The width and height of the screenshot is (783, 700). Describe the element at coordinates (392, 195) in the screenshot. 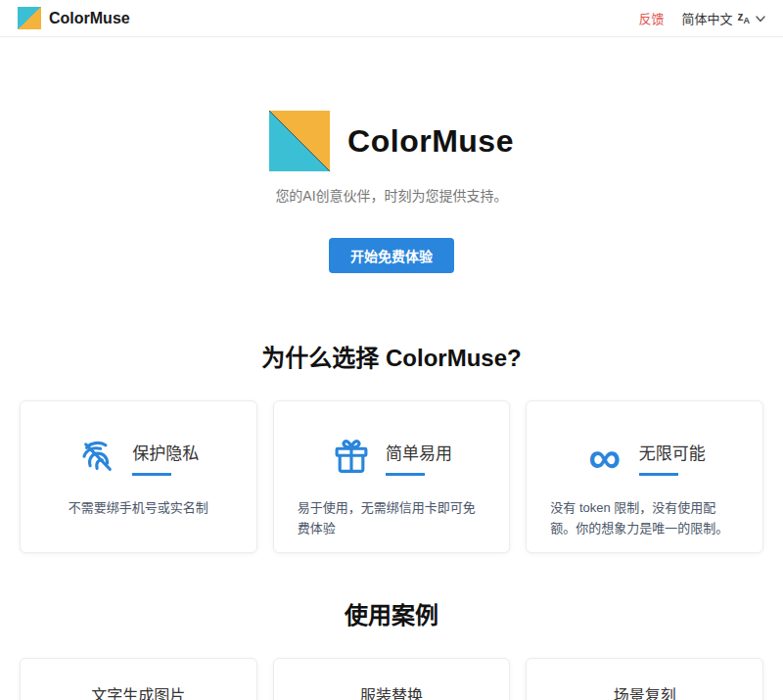

I see `hero-subtitle: 您的AI创意伙伴，时刻为您提供支持。` at that location.